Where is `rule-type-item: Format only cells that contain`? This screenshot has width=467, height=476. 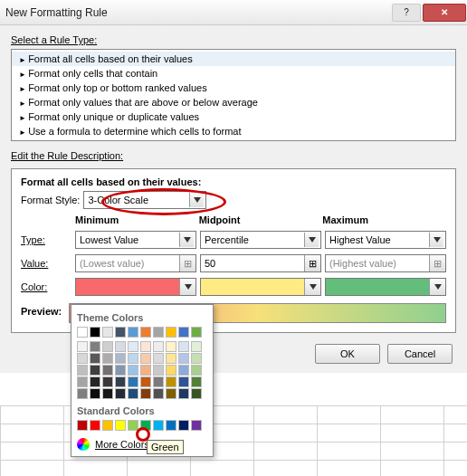
rule-type-item: Format only cells that contain is located at coordinates (234, 73).